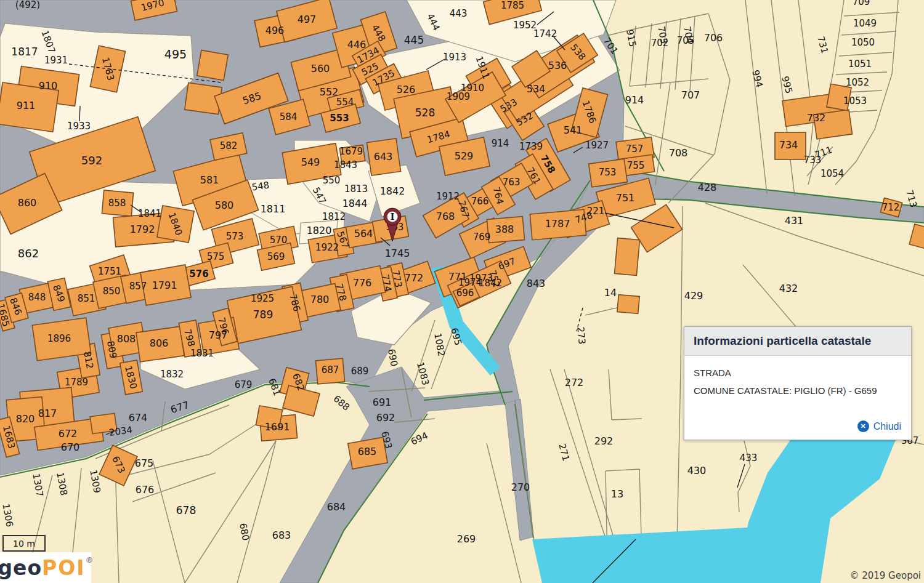 The width and height of the screenshot is (924, 583). What do you see at coordinates (880, 426) in the screenshot?
I see `close-button: ✕ Chiudi` at bounding box center [880, 426].